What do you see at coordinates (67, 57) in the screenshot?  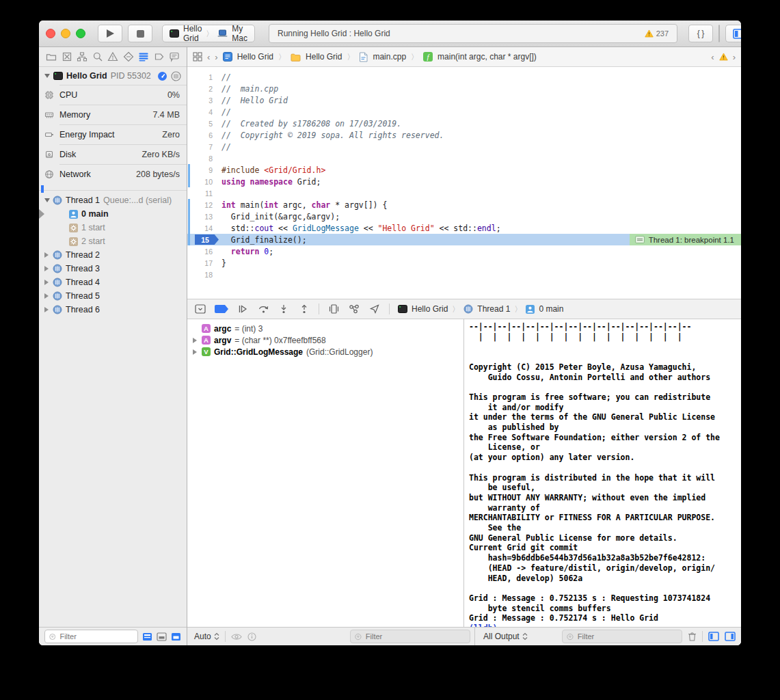 I see `navigator-tab-source-control-navigator` at bounding box center [67, 57].